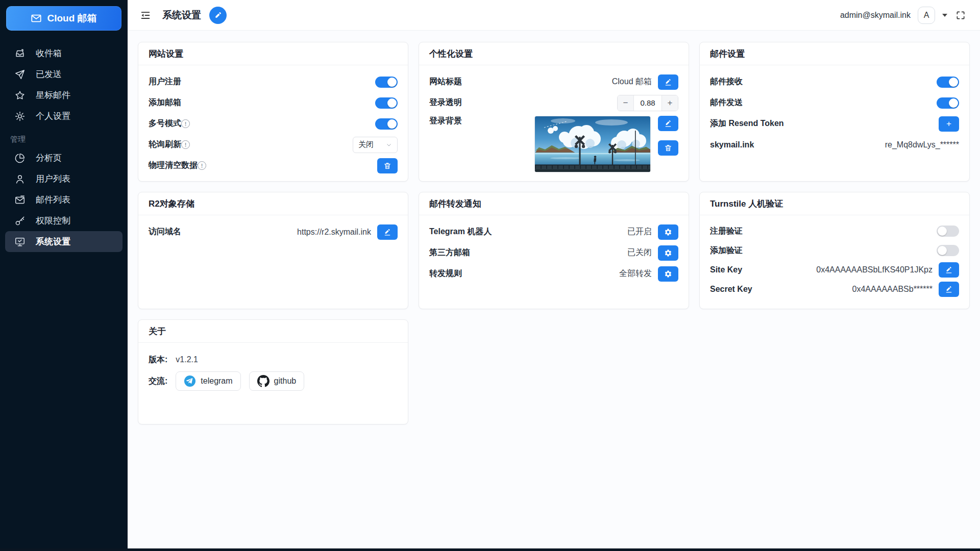  Describe the element at coordinates (273, 232) in the screenshot. I see `setting-row: 访问域名 https://r2.skymail.ink` at that location.